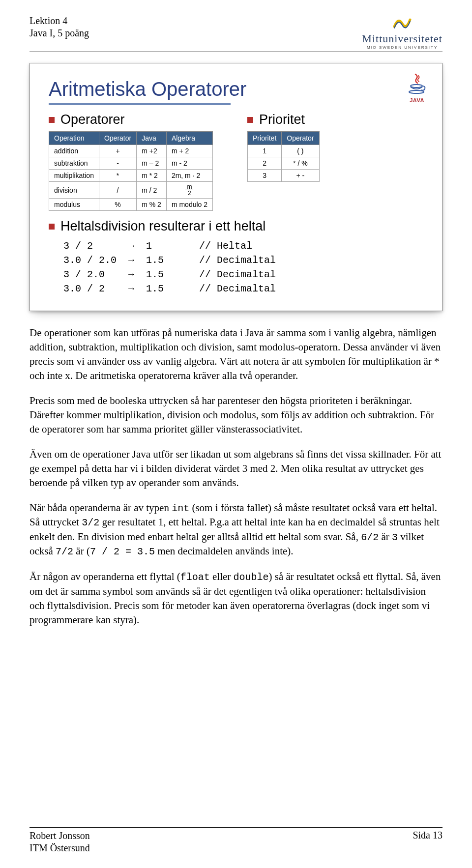 This screenshot has height=868, width=472. What do you see at coordinates (236, 415) in the screenshot?
I see `para-2: Precis som med de booleska uttrycken så …` at bounding box center [236, 415].